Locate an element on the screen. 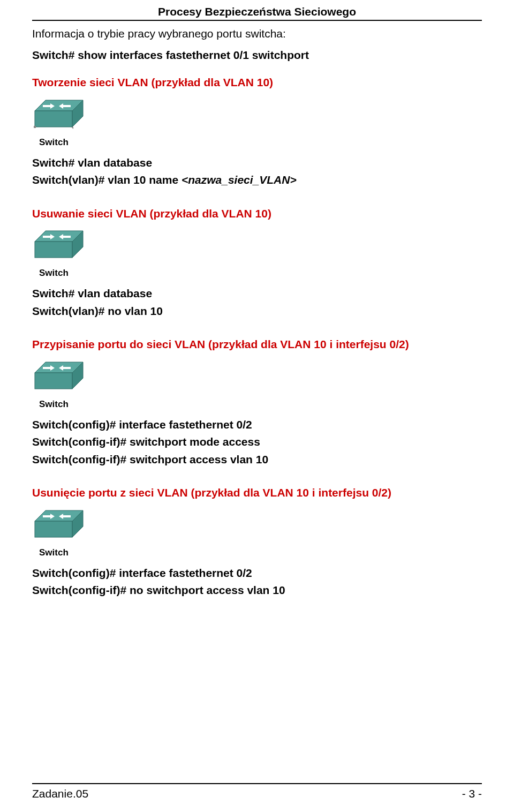 The height and width of the screenshot is (812, 514). section4-cmd1: Switch(config)# interface fastethernet 0… is located at coordinates (257, 573).